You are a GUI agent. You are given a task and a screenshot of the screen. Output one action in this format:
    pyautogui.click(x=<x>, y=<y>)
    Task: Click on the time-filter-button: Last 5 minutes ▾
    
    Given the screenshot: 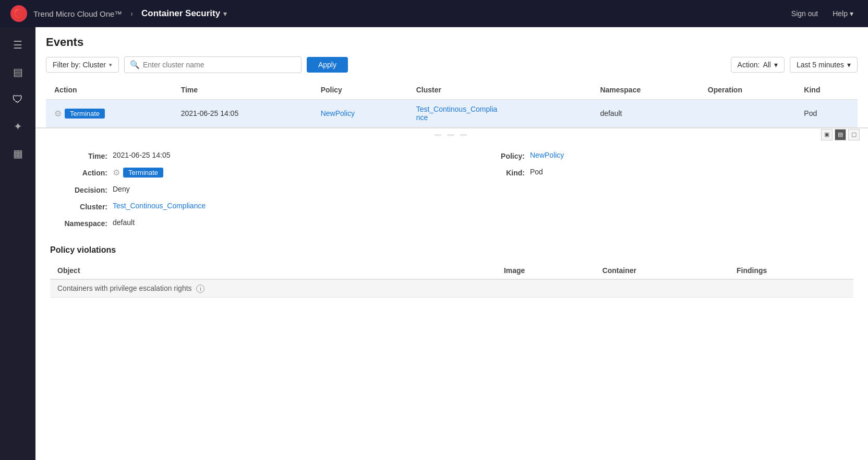 What is the action you would take?
    pyautogui.click(x=824, y=65)
    